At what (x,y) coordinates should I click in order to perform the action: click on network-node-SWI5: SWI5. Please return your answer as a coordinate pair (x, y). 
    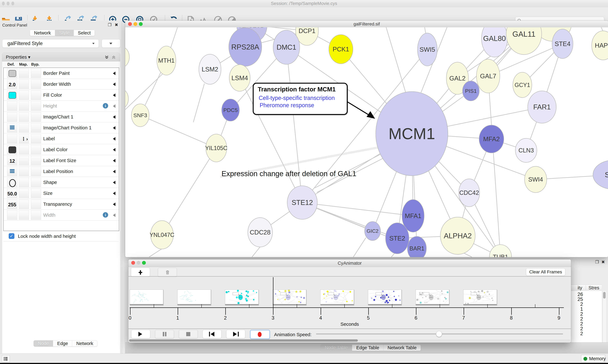
    Looking at the image, I should click on (427, 50).